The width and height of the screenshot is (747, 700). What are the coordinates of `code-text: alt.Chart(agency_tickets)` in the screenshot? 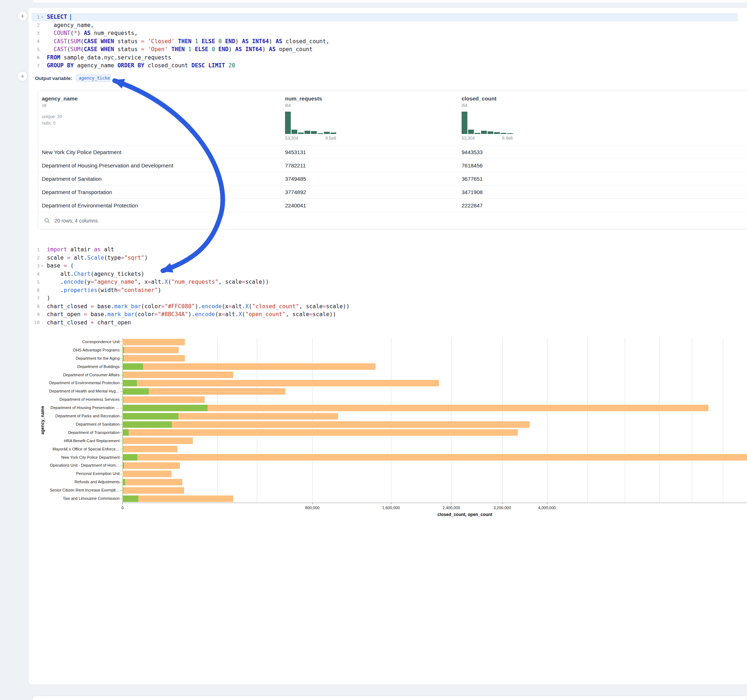 It's located at (95, 274).